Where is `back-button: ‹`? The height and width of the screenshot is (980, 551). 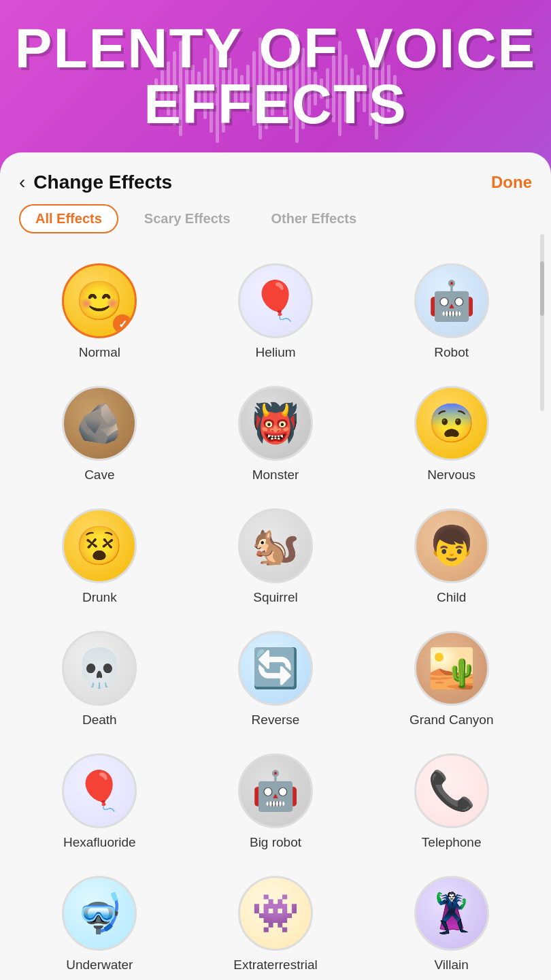
back-button: ‹ is located at coordinates (22, 182).